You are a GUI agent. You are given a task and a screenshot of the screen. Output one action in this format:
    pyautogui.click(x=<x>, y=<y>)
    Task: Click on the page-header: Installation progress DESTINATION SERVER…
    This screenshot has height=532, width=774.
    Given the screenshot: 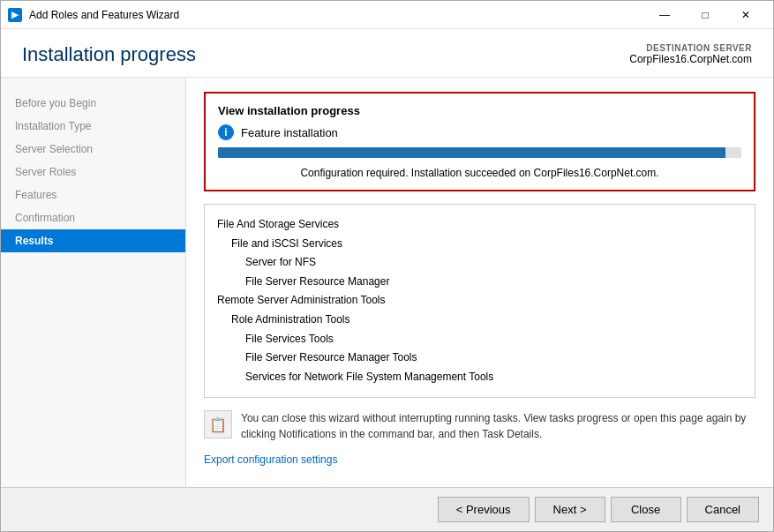 What is the action you would take?
    pyautogui.click(x=387, y=53)
    